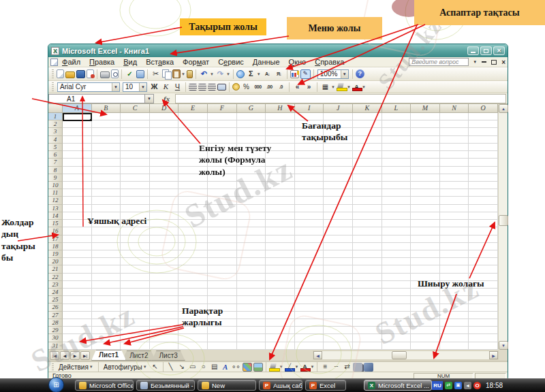 This screenshot has width=545, height=392. What do you see at coordinates (56, 331) in the screenshot?
I see `row-header-29: 29` at bounding box center [56, 331].